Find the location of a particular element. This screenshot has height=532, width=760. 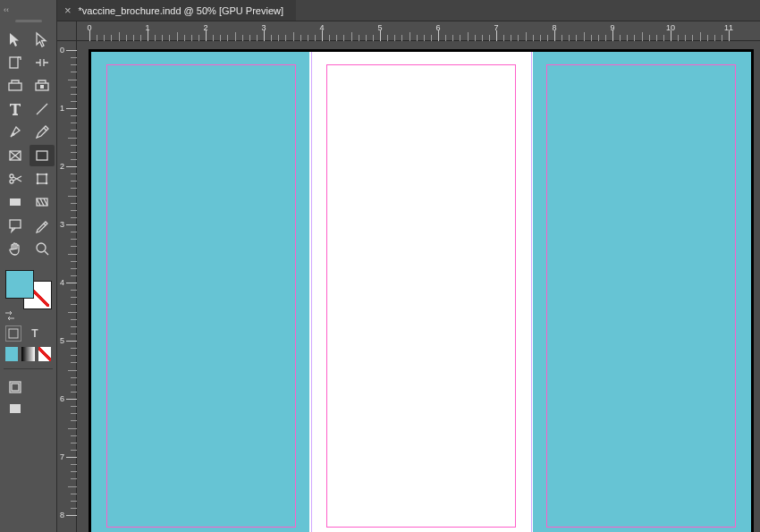

gradient-feather-tool is located at coordinates (42, 202).